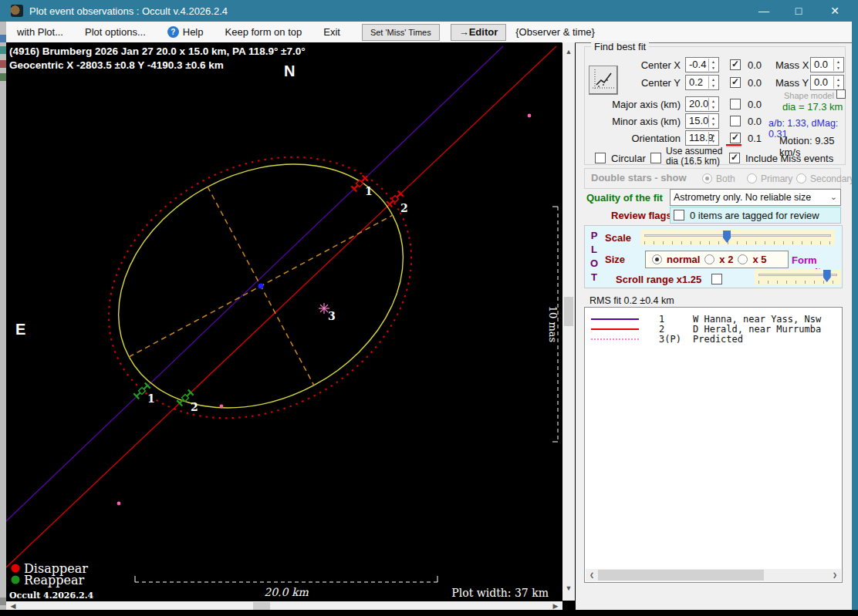 The width and height of the screenshot is (858, 616). I want to click on orientation-fit-checkbox, so click(735, 138).